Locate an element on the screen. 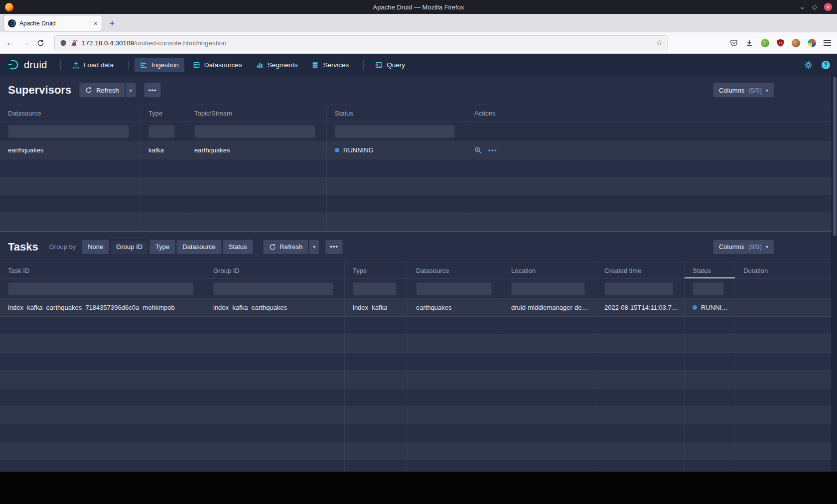 This screenshot has width=837, height=504. column-header-topic-stream: Topic/Stream is located at coordinates (257, 113).